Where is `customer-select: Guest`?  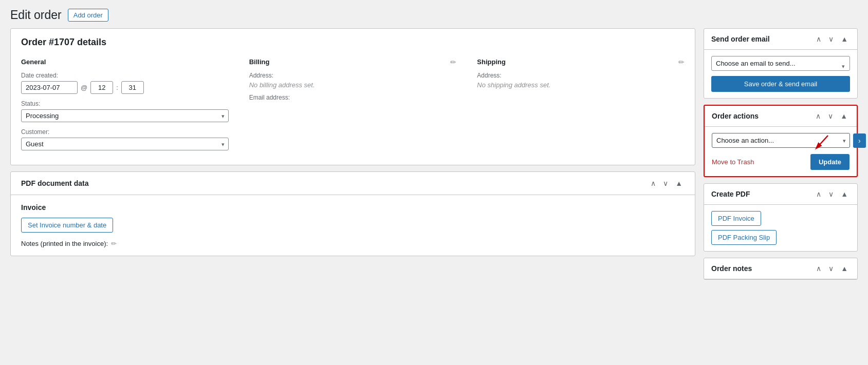 customer-select: Guest is located at coordinates (125, 144).